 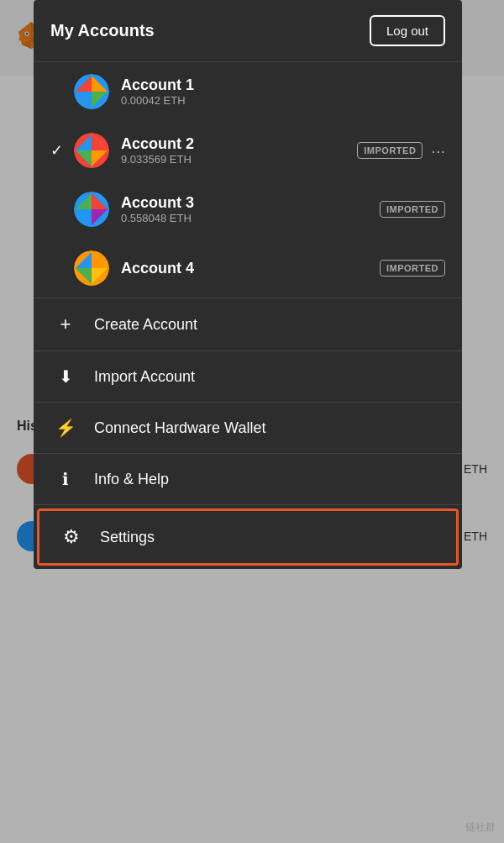 I want to click on settings-label: Settings, so click(x=128, y=538).